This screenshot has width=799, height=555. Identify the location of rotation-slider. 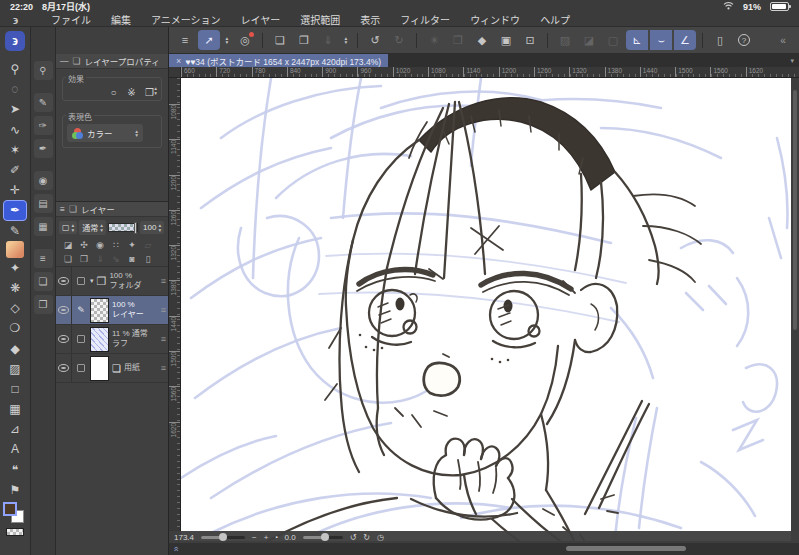
(323, 538).